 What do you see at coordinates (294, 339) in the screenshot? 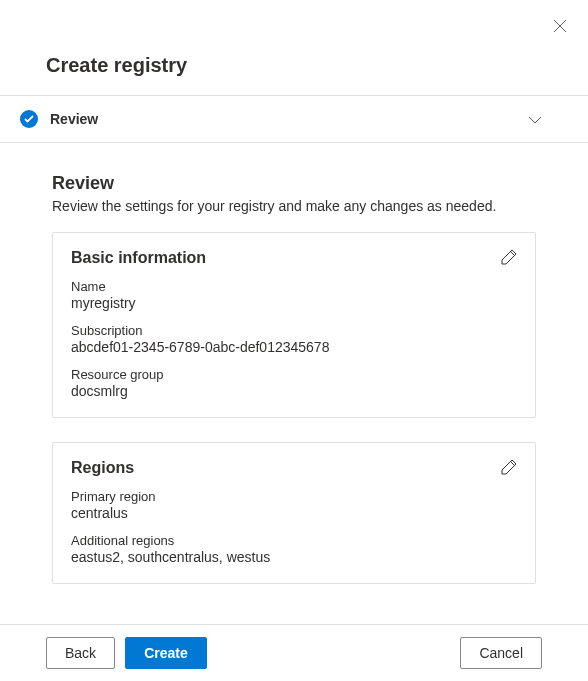
I see `field-subscription: Subscription abcdef01-2345-6789-0abc-def…` at bounding box center [294, 339].